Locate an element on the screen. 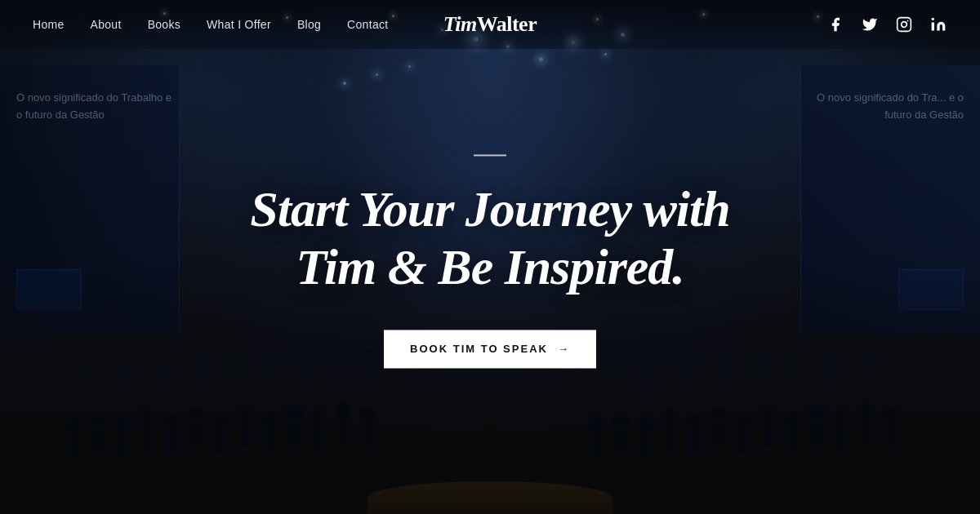  cta-label: BOOK TIM TO SPEAK is located at coordinates (479, 349).